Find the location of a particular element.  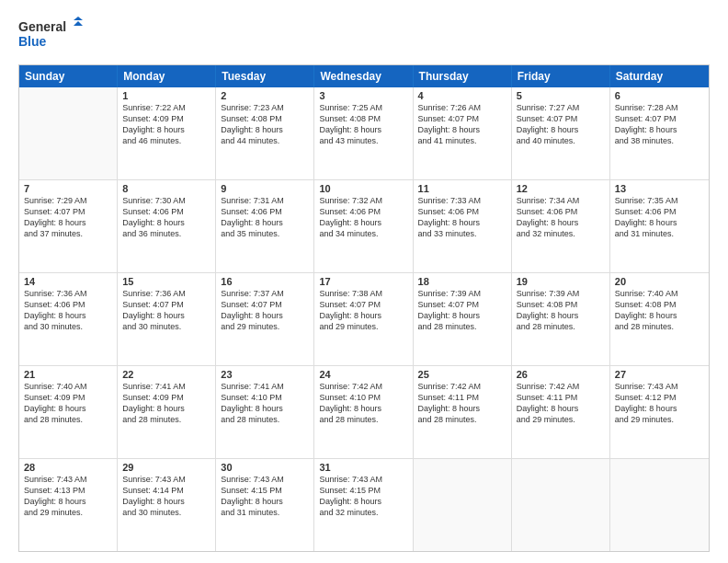

cell-info-line: Sunrise: 7:29 AM is located at coordinates (68, 201).